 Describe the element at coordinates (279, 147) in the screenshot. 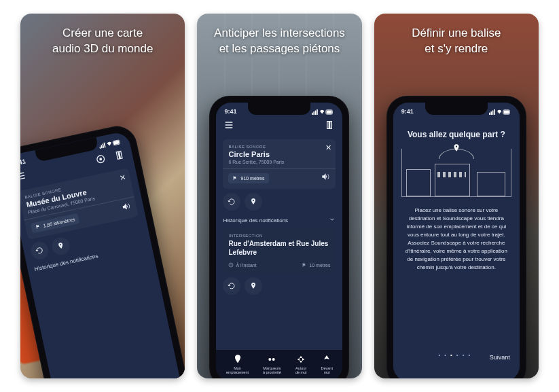

I see `beacon-eyebrow: BALISE SONORE` at that location.